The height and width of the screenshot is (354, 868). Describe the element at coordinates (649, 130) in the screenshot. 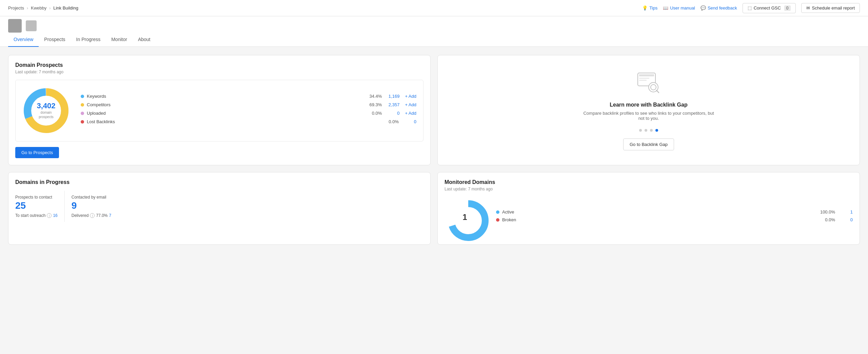

I see `carousel-dots` at that location.